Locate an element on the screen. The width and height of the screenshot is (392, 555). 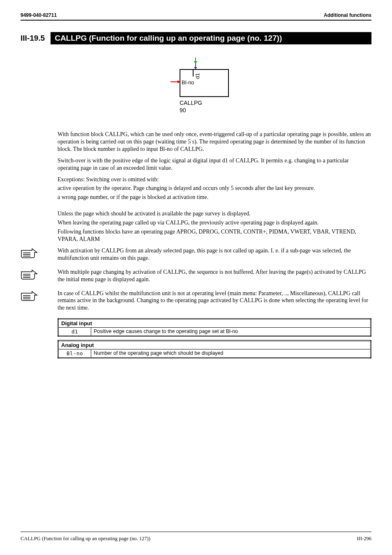
table-header: Digital input is located at coordinates (214, 323).